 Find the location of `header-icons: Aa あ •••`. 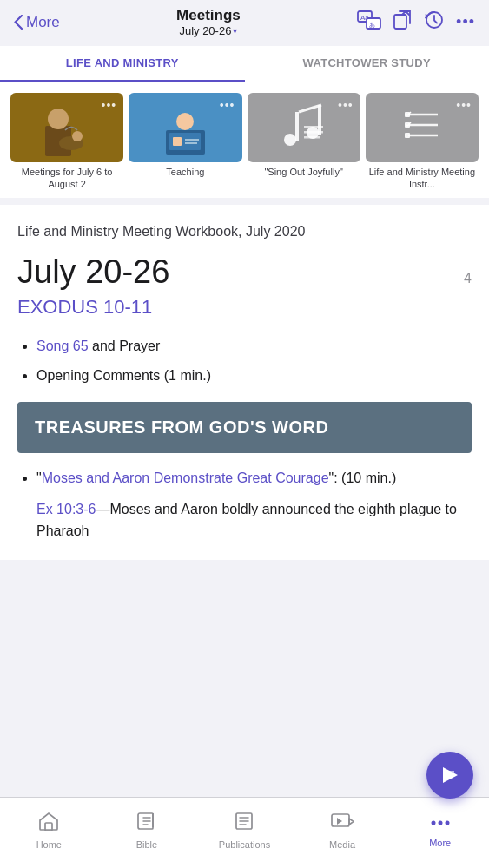

header-icons: Aa あ ••• is located at coordinates (416, 23).